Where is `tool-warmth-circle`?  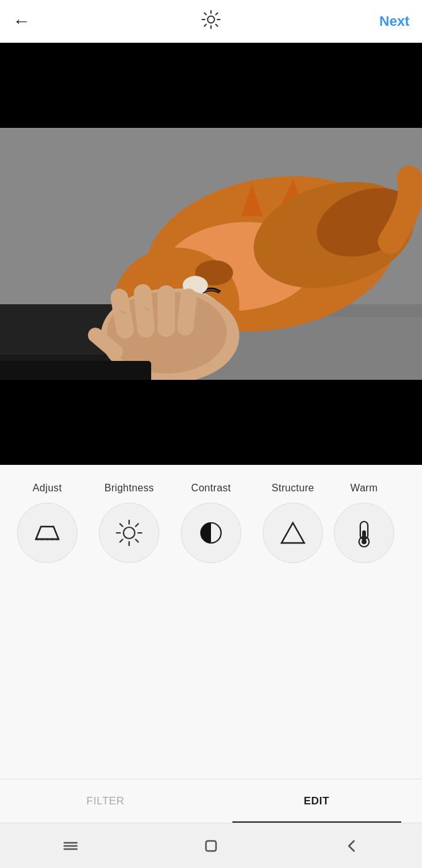
tool-warmth-circle is located at coordinates (364, 533).